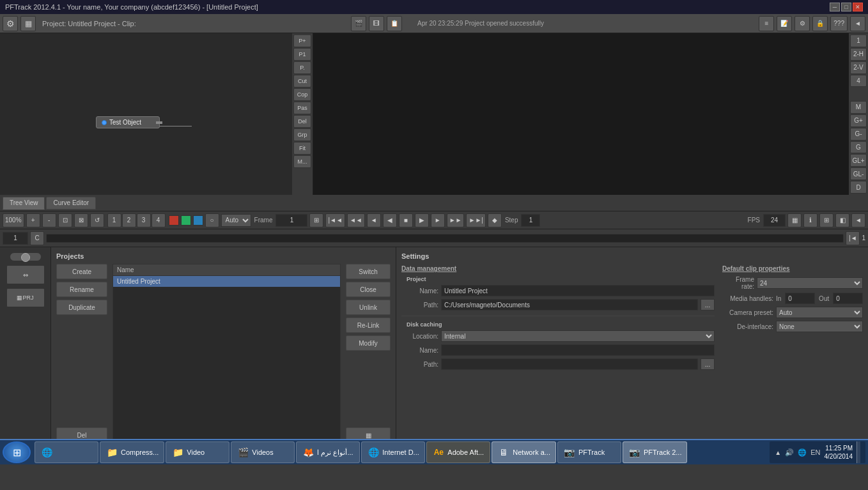 This screenshot has height=490, width=868. I want to click on tab-tree-view: Tree View, so click(24, 203).